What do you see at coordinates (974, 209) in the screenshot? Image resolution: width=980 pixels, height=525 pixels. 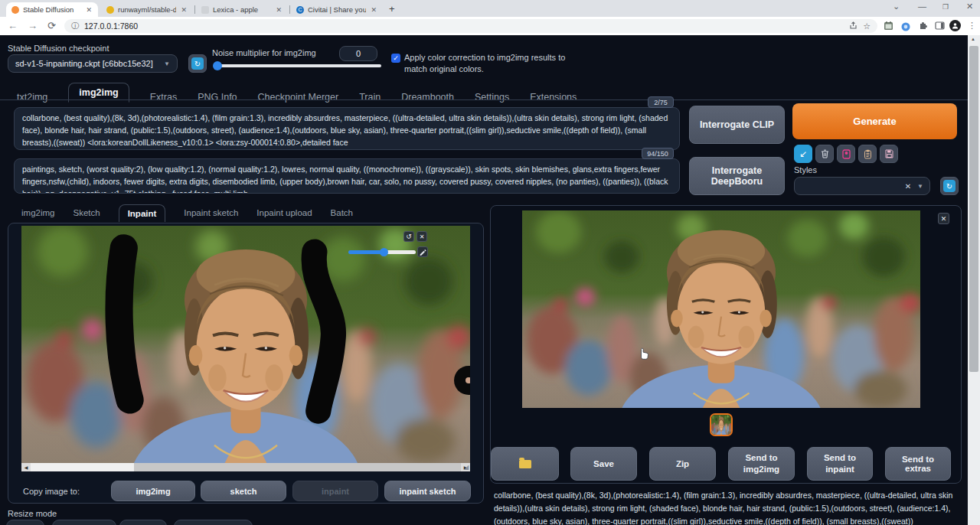 I see `page-scrollbar-thumb` at bounding box center [974, 209].